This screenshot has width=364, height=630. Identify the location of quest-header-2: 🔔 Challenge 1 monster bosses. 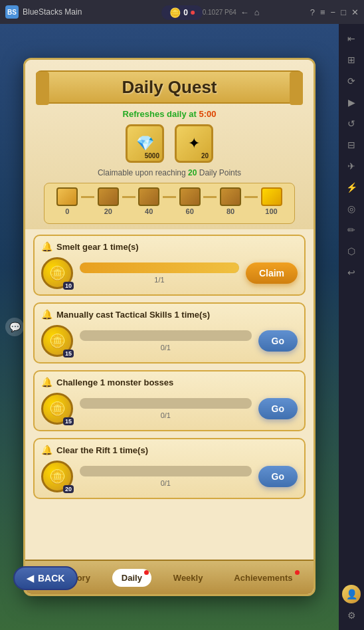
(169, 382).